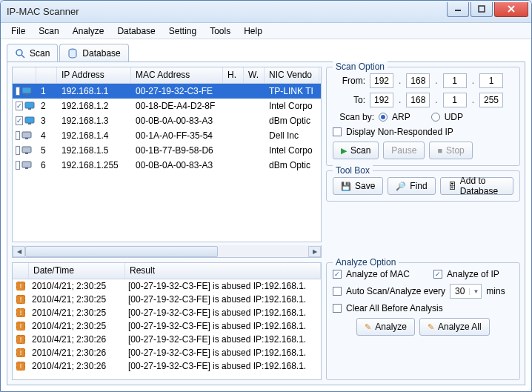 The height and width of the screenshot is (392, 532). Describe the element at coordinates (337, 132) in the screenshot. I see `display-nonresponded-checkbox` at that location.